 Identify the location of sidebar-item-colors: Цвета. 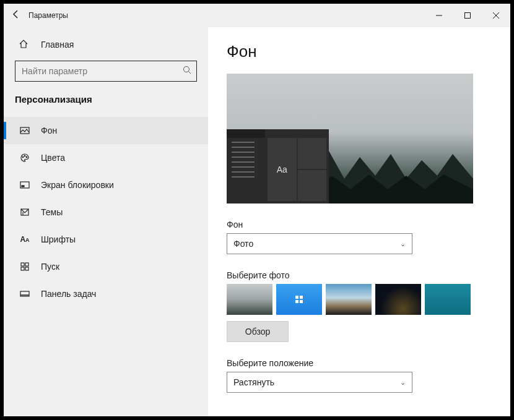
(106, 158).